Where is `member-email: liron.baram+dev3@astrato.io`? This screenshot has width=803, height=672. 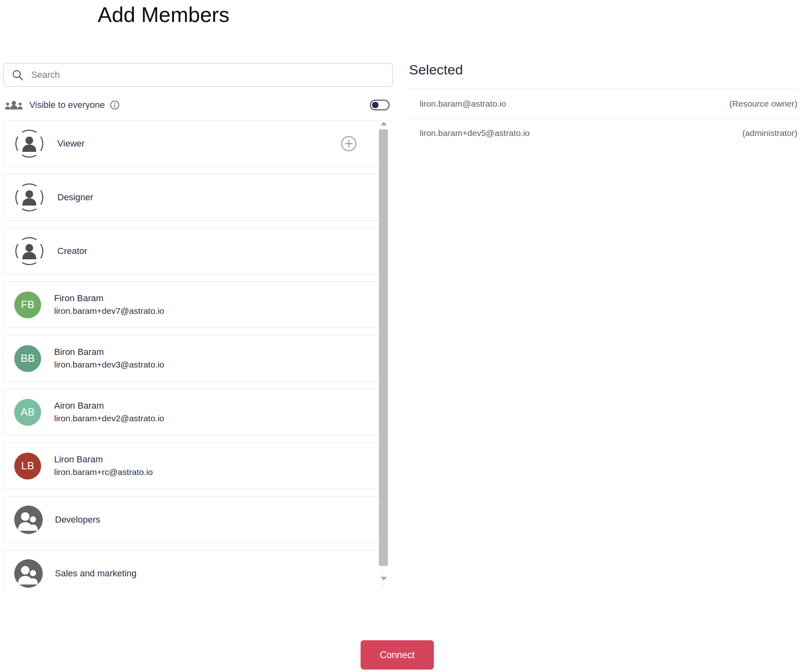 member-email: liron.baram+dev3@astrato.io is located at coordinates (109, 365).